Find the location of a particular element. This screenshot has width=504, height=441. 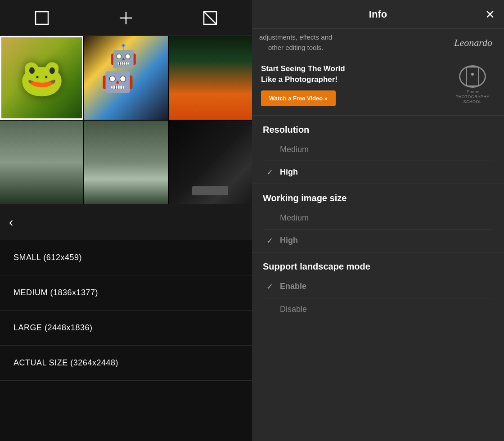

photo-boy2 is located at coordinates (126, 162).